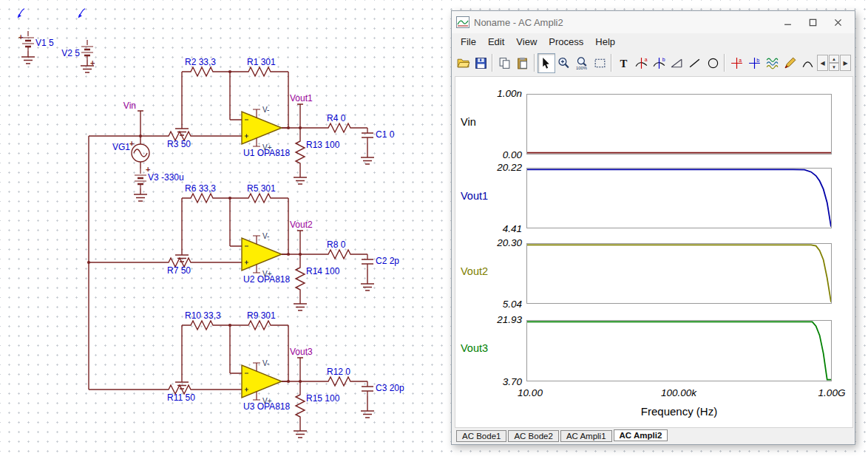 Image resolution: width=868 pixels, height=459 pixels. Describe the element at coordinates (181, 398) in the screenshot. I see `component-label: R11 50` at that location.